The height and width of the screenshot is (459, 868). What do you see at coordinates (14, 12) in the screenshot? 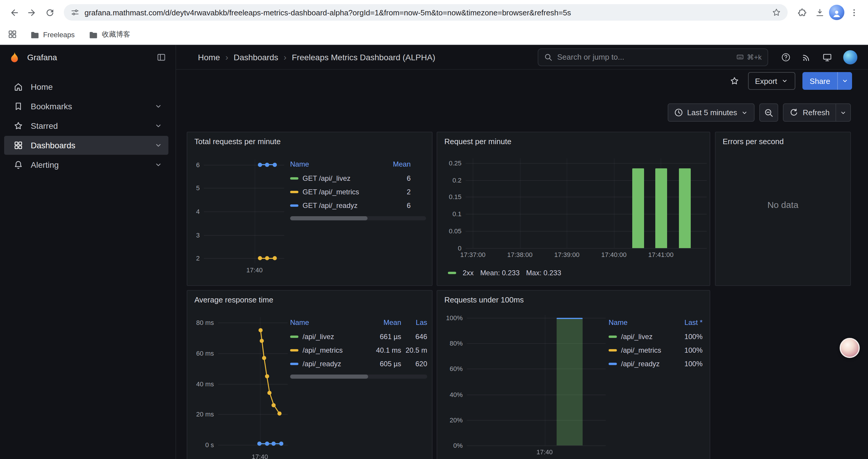
I see `back-icon` at bounding box center [14, 12].